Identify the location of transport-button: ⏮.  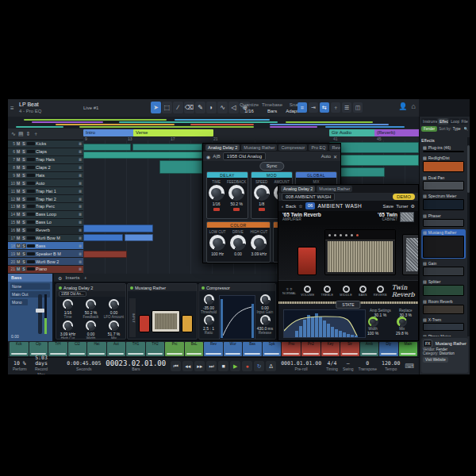
(176, 367).